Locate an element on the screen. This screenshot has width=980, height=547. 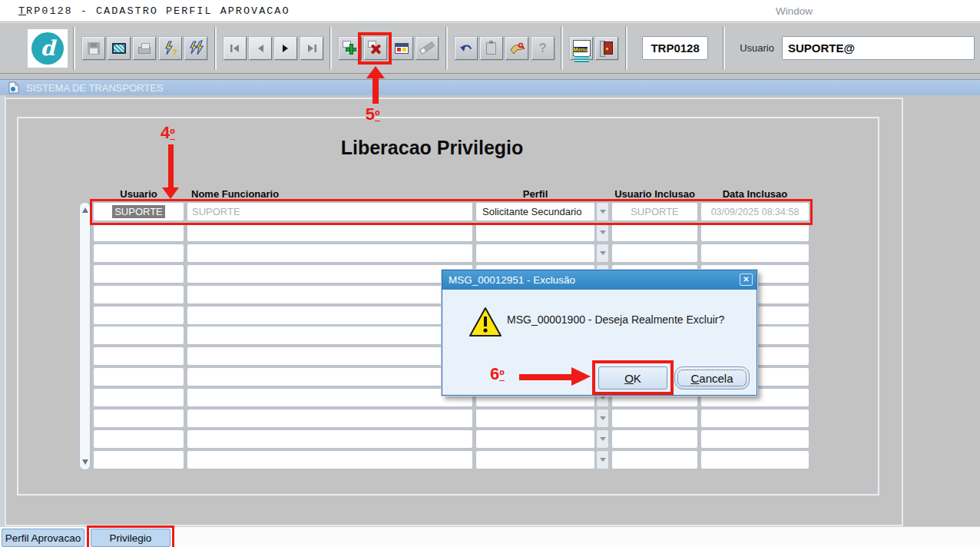
menu-button: Menu is located at coordinates (581, 48).